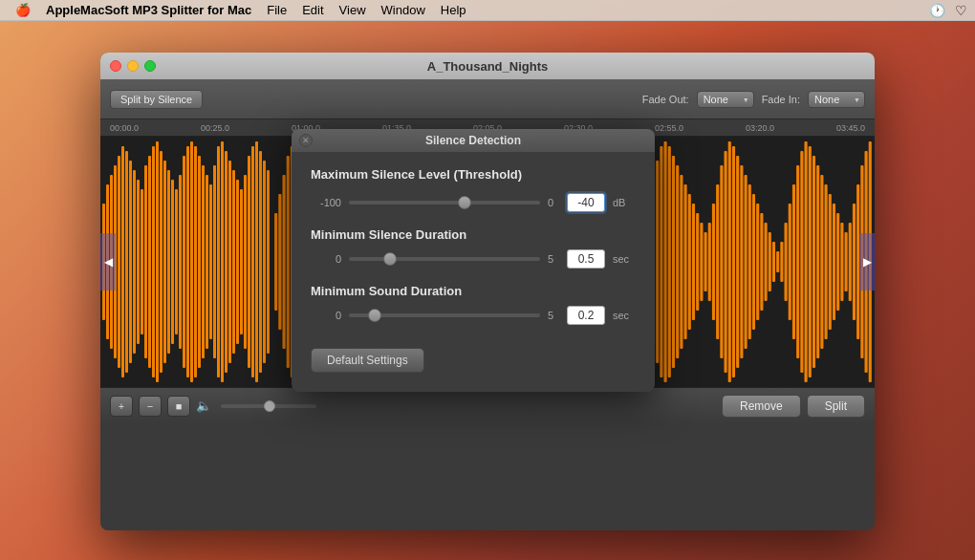 This screenshot has width=975, height=560. Describe the element at coordinates (473, 235) in the screenshot. I see `silence-duration-section-title: Minimum Silence Duration` at that location.